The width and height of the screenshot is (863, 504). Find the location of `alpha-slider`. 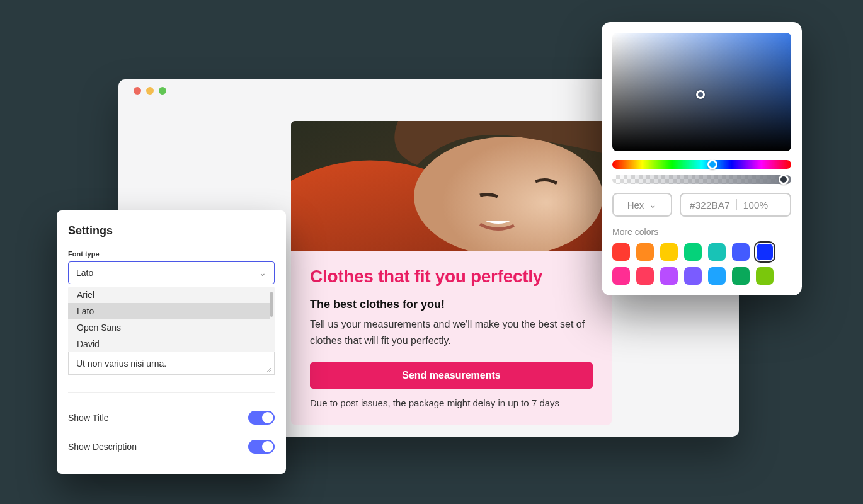

alpha-slider is located at coordinates (702, 180).